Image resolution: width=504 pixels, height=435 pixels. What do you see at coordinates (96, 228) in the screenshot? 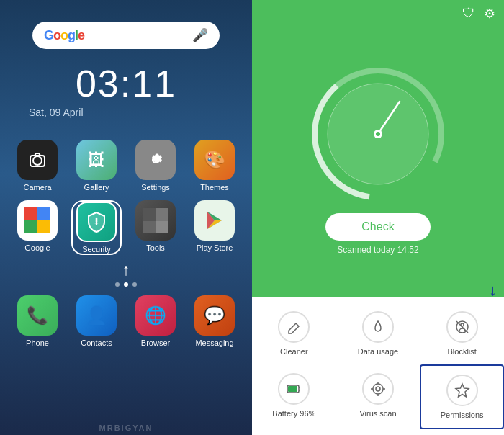
I see `app-security: + Security` at bounding box center [96, 228].